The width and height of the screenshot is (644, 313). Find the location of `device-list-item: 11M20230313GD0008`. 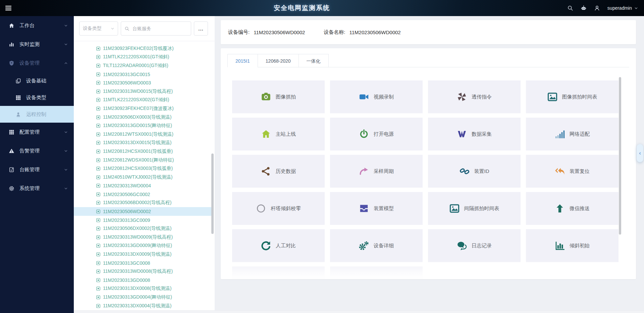

device-list-item: 11M20230313GD0008 is located at coordinates (143, 280).